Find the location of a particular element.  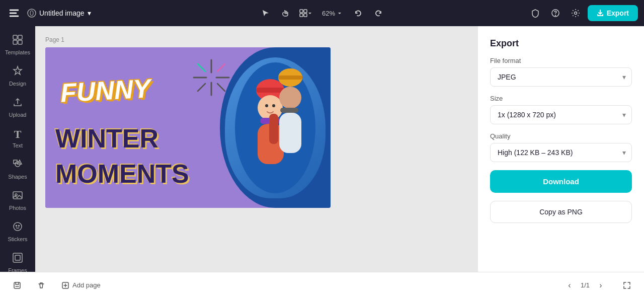

logo is located at coordinates (14, 13).